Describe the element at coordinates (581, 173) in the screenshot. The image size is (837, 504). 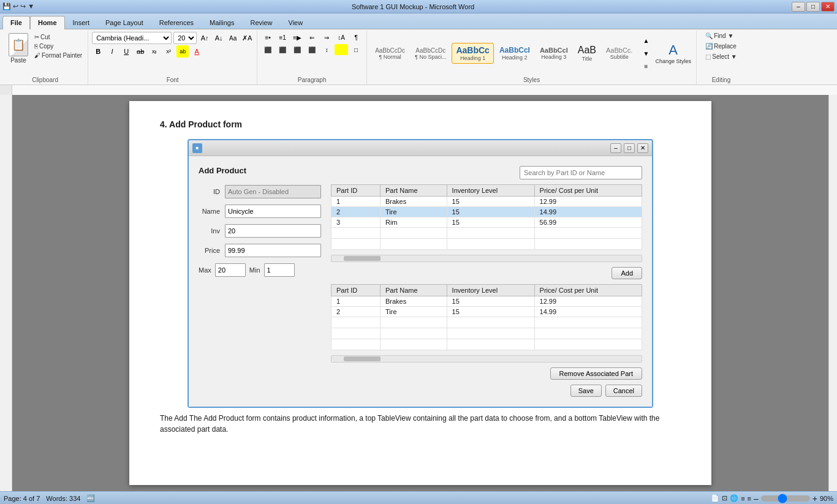
I see `search-input` at that location.